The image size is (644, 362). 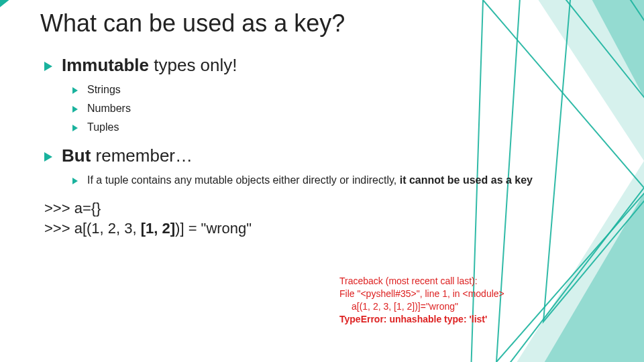 What do you see at coordinates (107, 228) in the screenshot?
I see `code-2-a: a[(1, 2, 3,` at bounding box center [107, 228].